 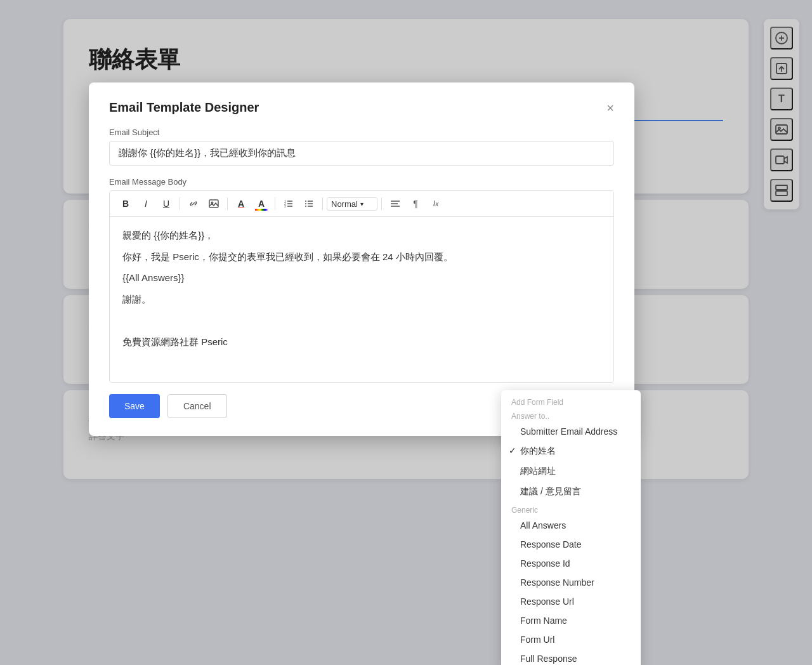 What do you see at coordinates (362, 204) in the screenshot?
I see `editor-toolbar: B I U A A` at bounding box center [362, 204].